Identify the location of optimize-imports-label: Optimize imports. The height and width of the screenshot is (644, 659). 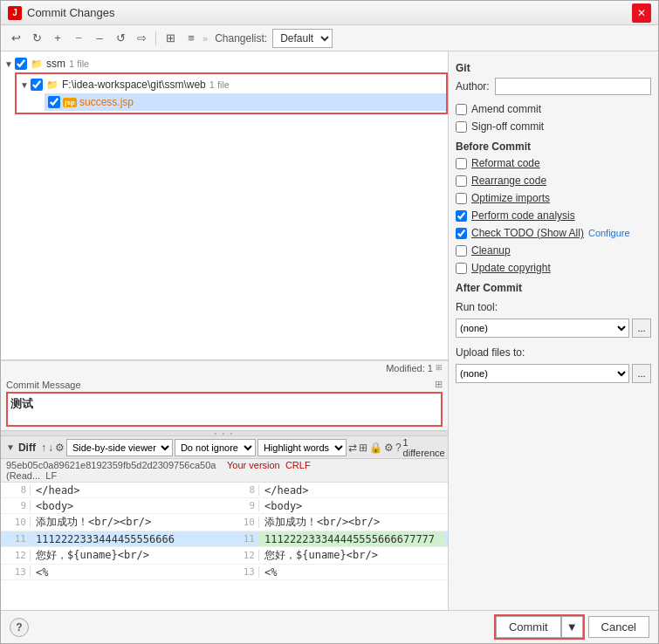
(511, 198).